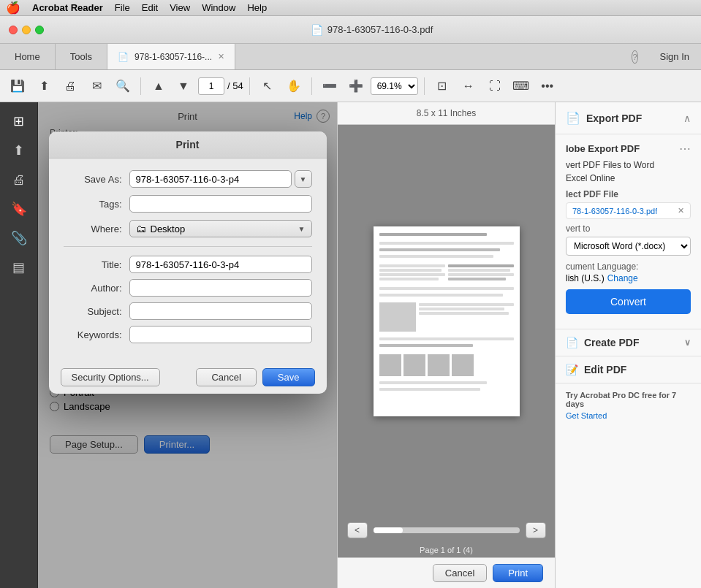 The image size is (701, 588). I want to click on tags-input, so click(221, 204).